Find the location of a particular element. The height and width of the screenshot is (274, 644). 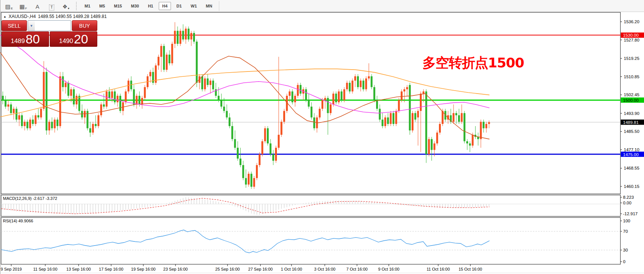

time-axis: 9 Sep 201911 Sep 16:0013 Sep 16:0017 Sep… is located at coordinates (322, 269).